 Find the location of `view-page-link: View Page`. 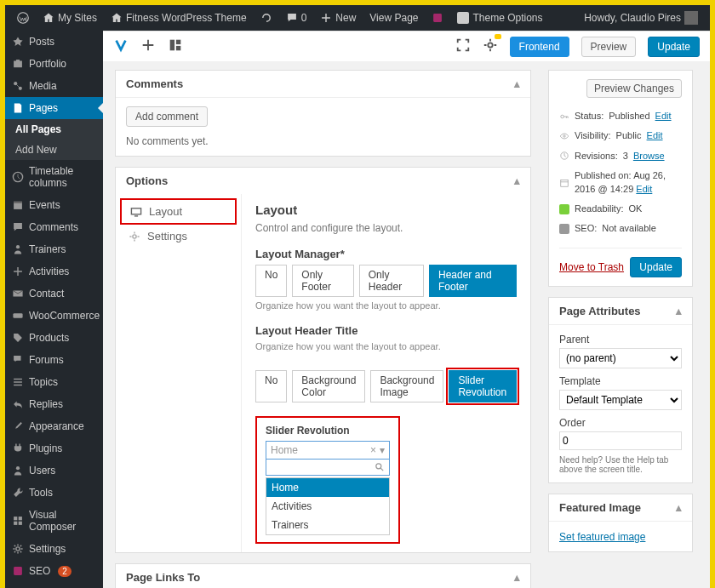

view-page-link: View Page is located at coordinates (393, 18).